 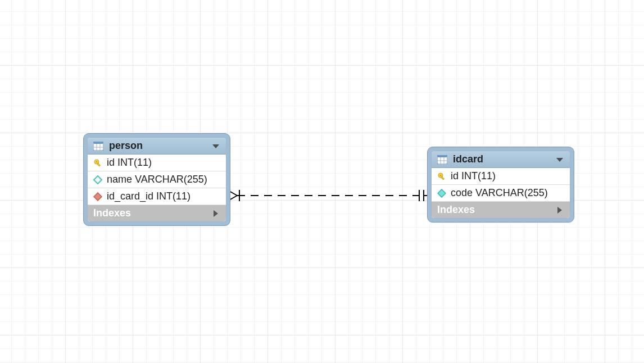 What do you see at coordinates (501, 193) in the screenshot?
I see `column-row: code VARCHAR(255)` at bounding box center [501, 193].